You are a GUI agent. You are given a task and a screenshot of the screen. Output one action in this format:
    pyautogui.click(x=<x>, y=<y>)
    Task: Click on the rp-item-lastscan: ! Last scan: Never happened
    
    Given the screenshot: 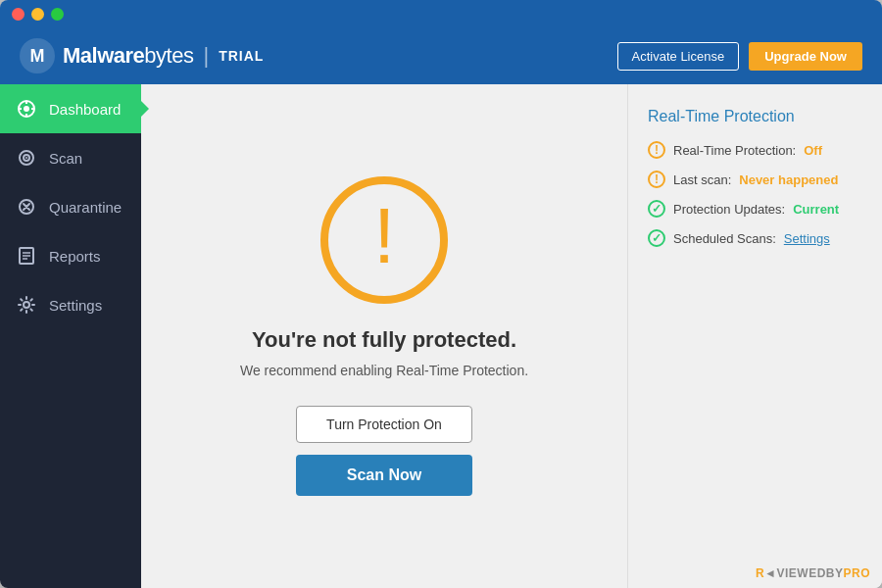 What is the action you would take?
    pyautogui.click(x=755, y=179)
    